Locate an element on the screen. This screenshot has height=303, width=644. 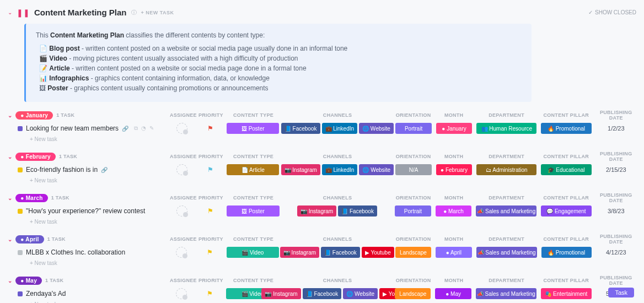
channels-cell: 📷 Instagram💼 LinkedIn🌐 Website is located at coordinates (337, 170).